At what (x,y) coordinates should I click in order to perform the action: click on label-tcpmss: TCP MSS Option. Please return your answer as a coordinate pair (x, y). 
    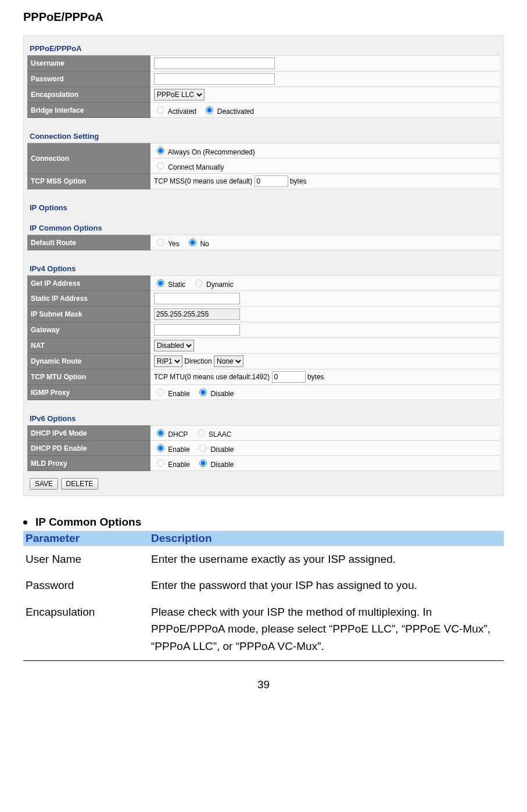
    Looking at the image, I should click on (89, 181).